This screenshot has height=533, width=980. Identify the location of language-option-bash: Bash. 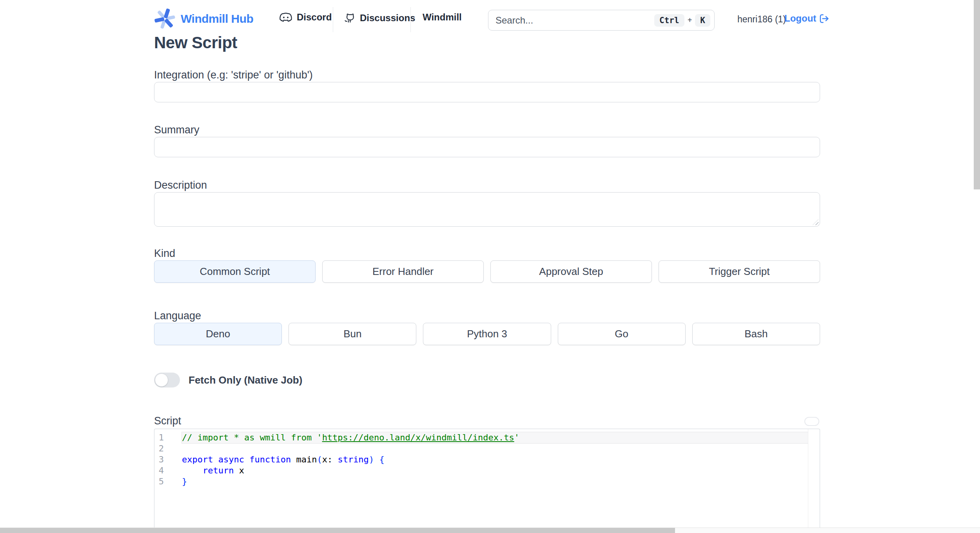
(756, 334).